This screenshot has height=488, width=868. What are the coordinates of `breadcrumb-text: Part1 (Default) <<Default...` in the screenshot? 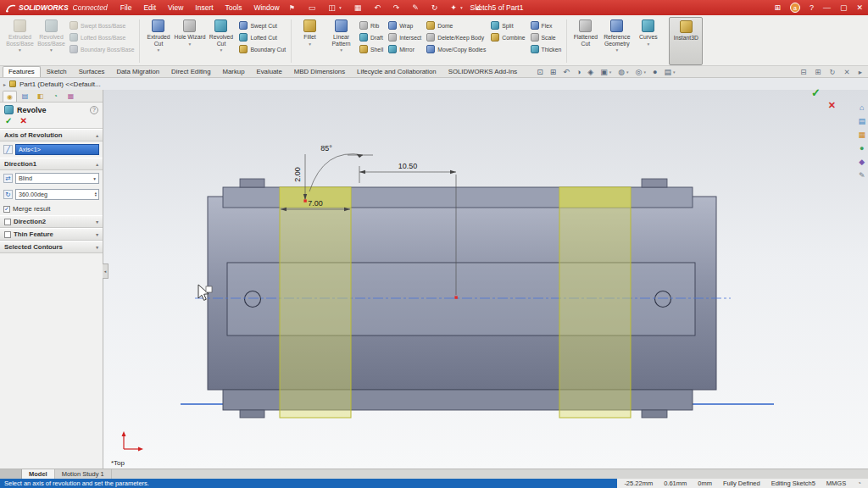 It's located at (60, 85).